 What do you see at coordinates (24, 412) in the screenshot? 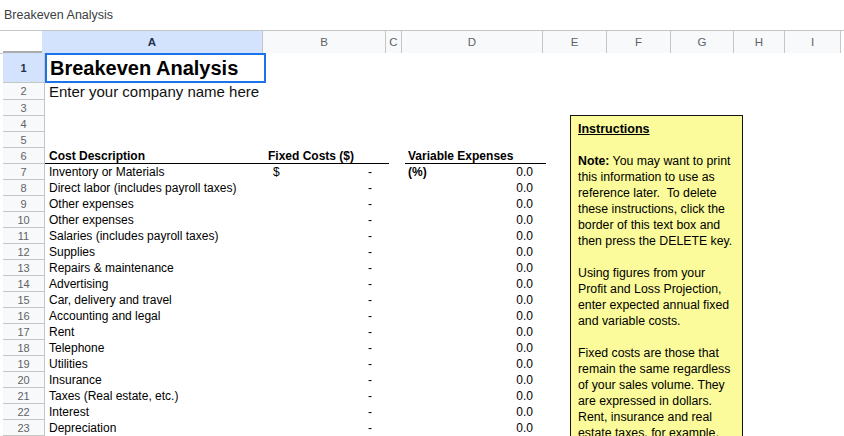
I see `row-header-22: 22` at bounding box center [24, 412].